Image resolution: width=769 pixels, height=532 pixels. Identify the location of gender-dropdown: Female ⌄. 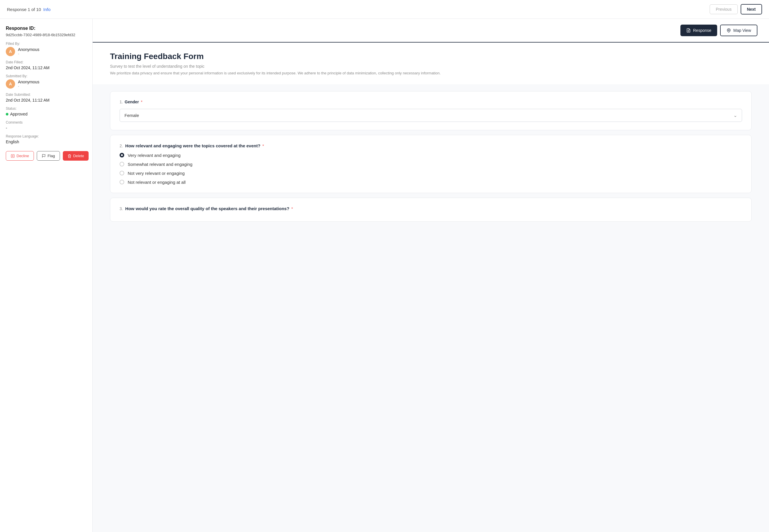
(431, 115).